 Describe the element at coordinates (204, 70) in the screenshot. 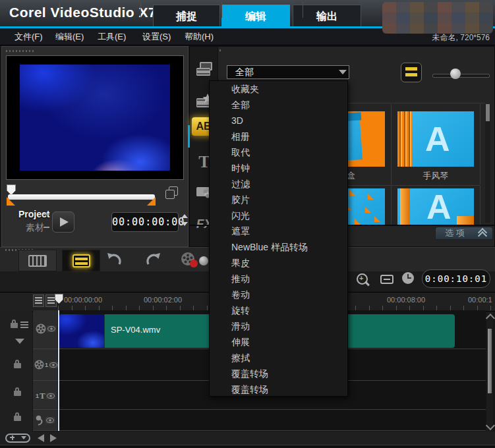

I see `media-library-icon` at that location.